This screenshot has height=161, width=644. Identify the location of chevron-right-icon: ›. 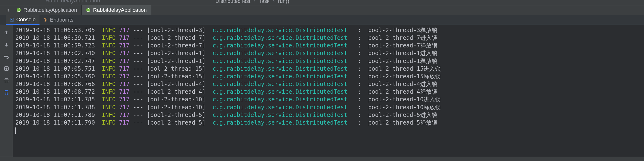
(254, 2).